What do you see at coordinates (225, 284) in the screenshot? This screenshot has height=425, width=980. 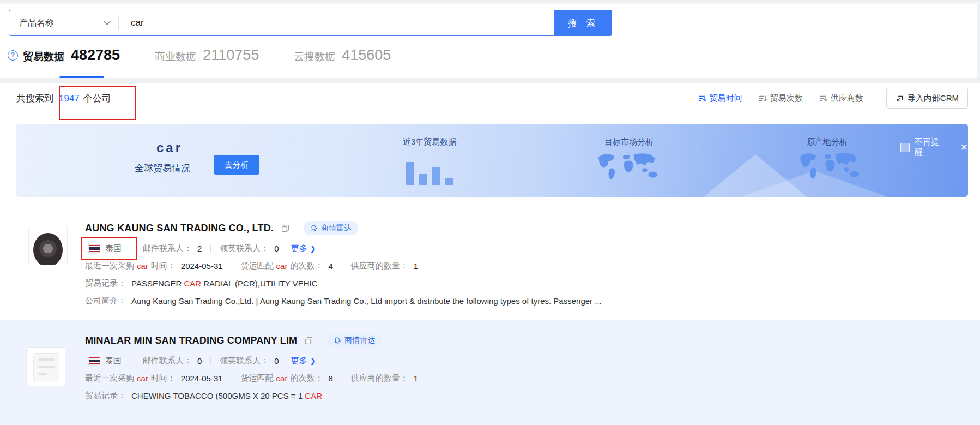 I see `trade-record-text: PASSENGER CAR RADIAL (PCR),UTILITY VEHIC` at bounding box center [225, 284].